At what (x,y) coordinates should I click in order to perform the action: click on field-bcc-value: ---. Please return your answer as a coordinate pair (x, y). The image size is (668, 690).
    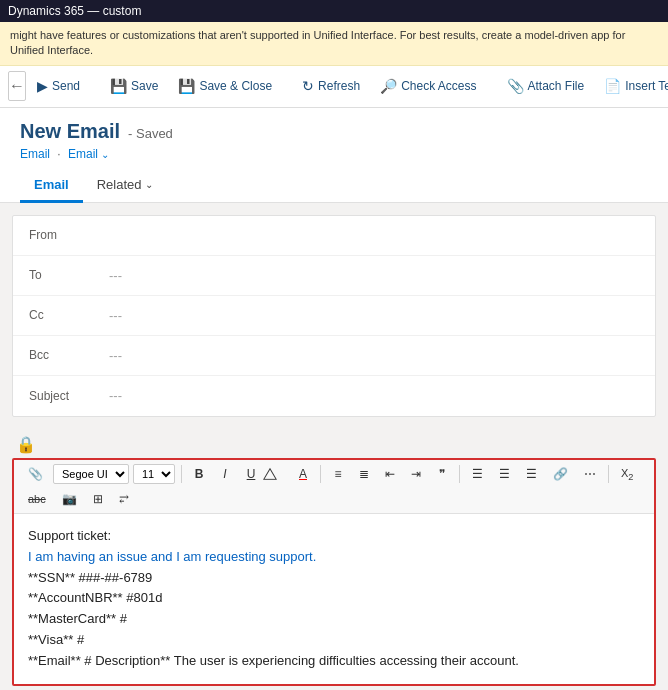
    Looking at the image, I should click on (116, 356).